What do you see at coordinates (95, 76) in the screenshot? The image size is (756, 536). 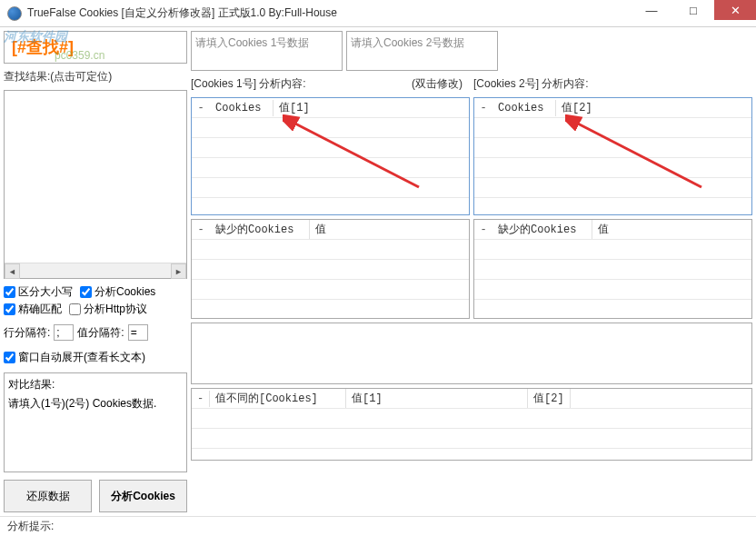 I see `results-label: 查找结果:(点击可定位)` at bounding box center [95, 76].